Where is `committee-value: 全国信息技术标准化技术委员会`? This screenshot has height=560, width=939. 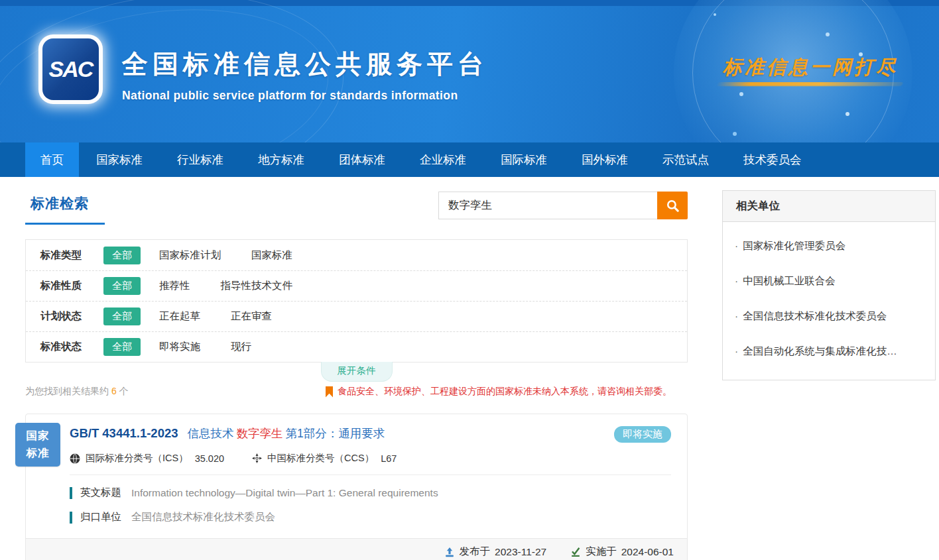 committee-value: 全国信息技术标准化技术委员会 is located at coordinates (203, 517).